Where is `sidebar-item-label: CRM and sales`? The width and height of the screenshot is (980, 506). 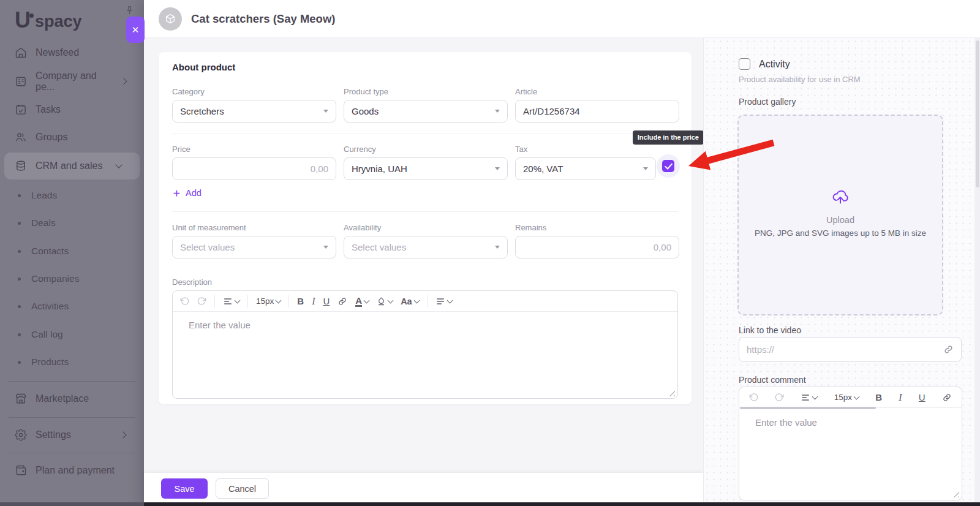 sidebar-item-label: CRM and sales is located at coordinates (69, 166).